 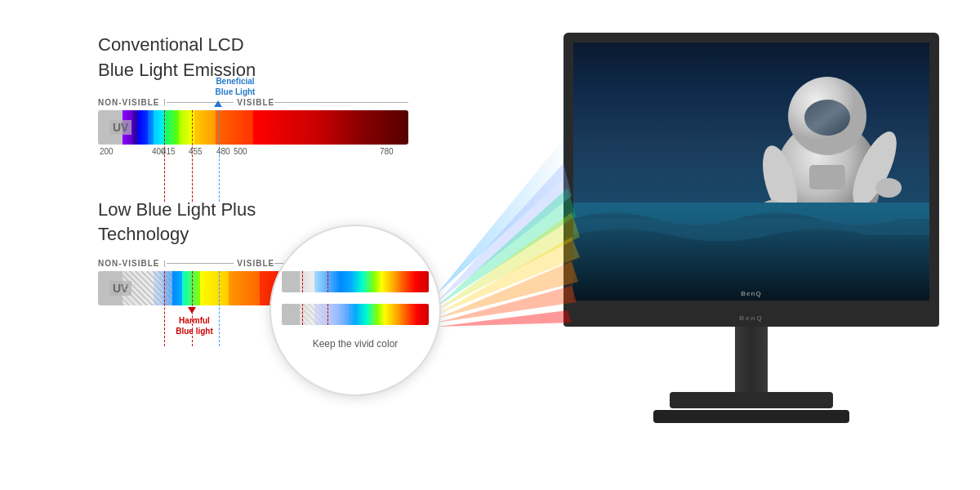 I want to click on monitor-bezel-bottom: BenQ, so click(x=751, y=318).